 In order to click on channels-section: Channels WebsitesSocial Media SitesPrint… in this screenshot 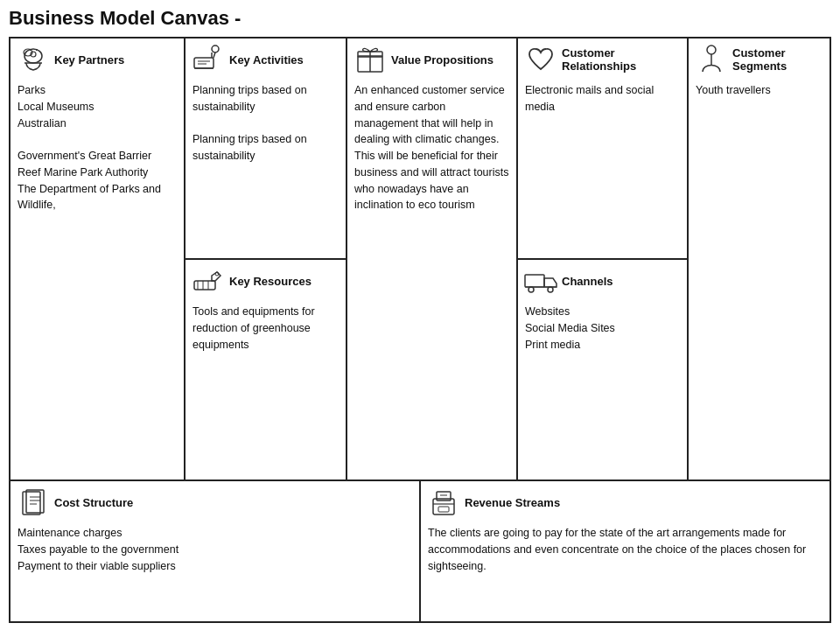, I will do `click(602, 369)`.